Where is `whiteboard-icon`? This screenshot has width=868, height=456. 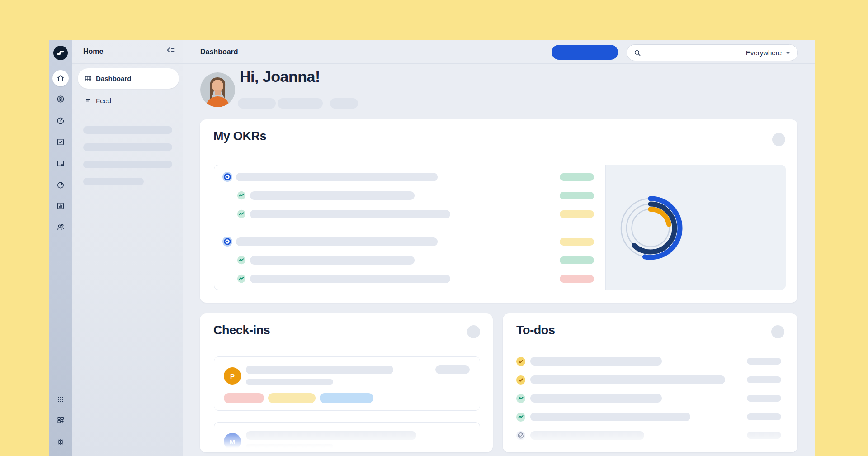 whiteboard-icon is located at coordinates (61, 164).